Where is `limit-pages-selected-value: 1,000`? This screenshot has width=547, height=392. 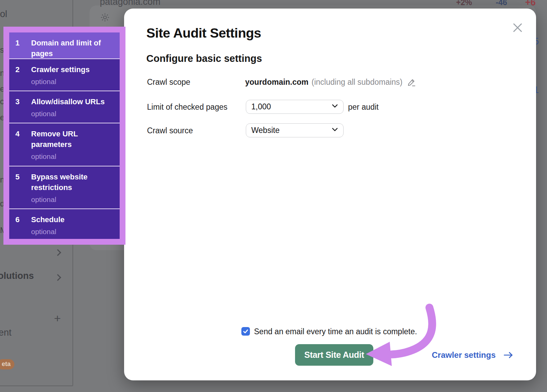
limit-pages-selected-value: 1,000 is located at coordinates (261, 107).